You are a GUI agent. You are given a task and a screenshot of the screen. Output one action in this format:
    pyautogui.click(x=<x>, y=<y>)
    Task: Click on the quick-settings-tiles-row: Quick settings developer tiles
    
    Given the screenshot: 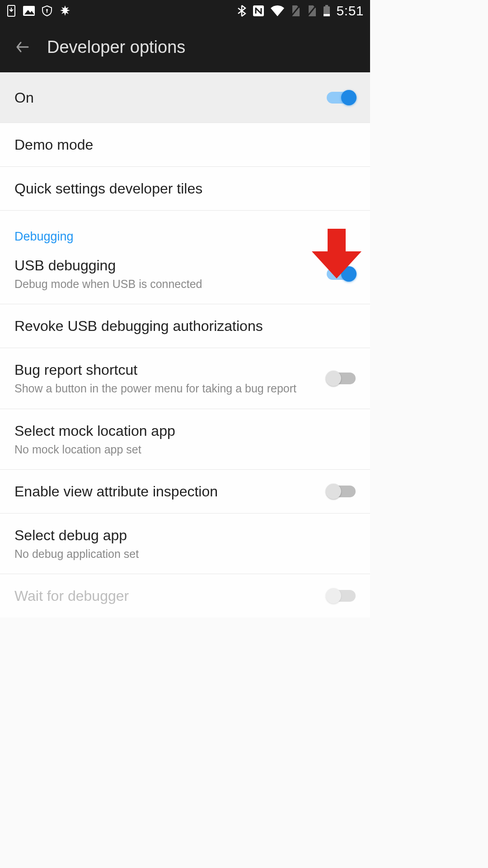 What is the action you would take?
    pyautogui.click(x=185, y=189)
    